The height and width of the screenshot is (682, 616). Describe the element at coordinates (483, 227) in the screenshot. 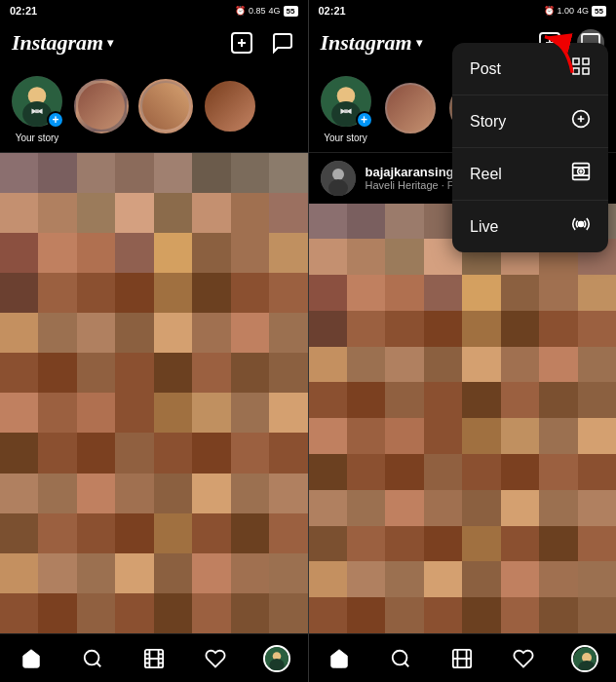

I see `live-label: Live` at that location.